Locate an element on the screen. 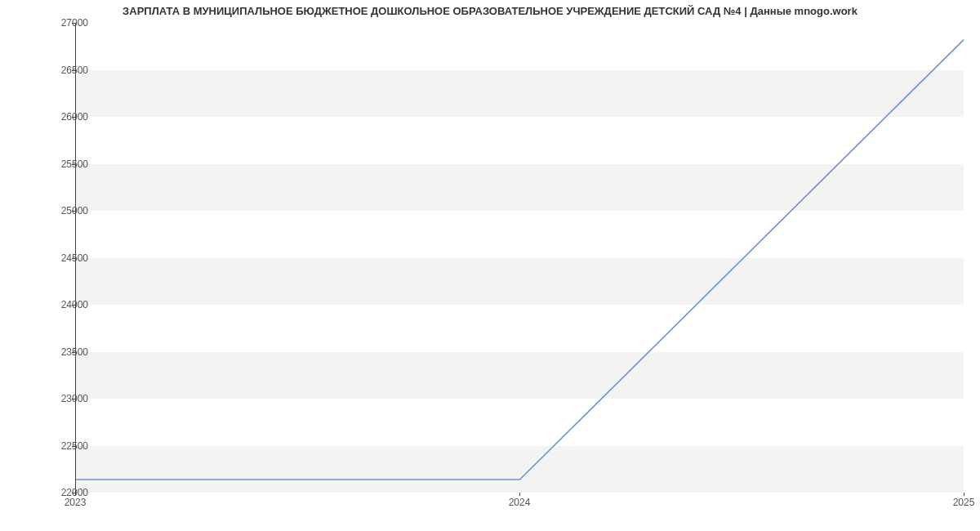 This screenshot has height=531, width=980. y-tick-label: 24000 is located at coordinates (64, 305).